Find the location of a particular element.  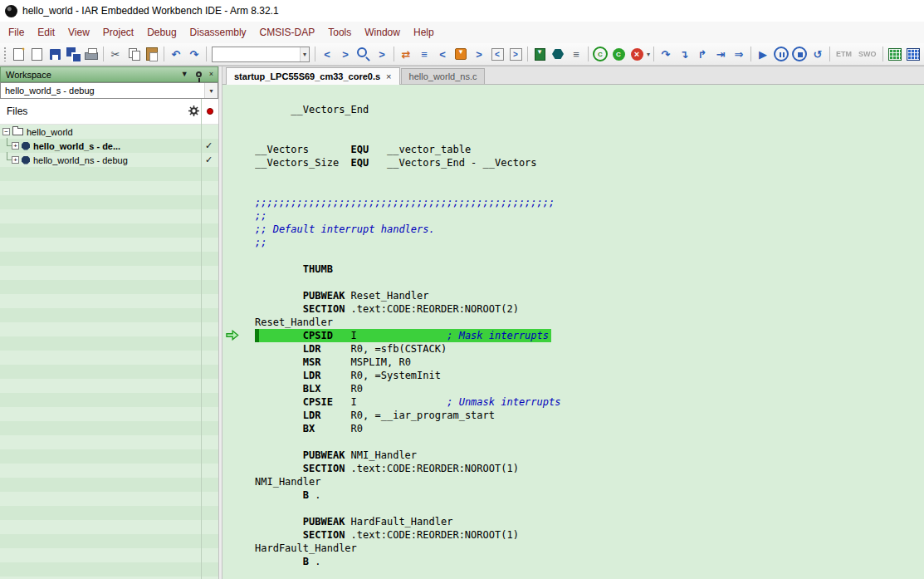

code-line-27: PUBWEAK NMI_Handler is located at coordinates (589, 455).